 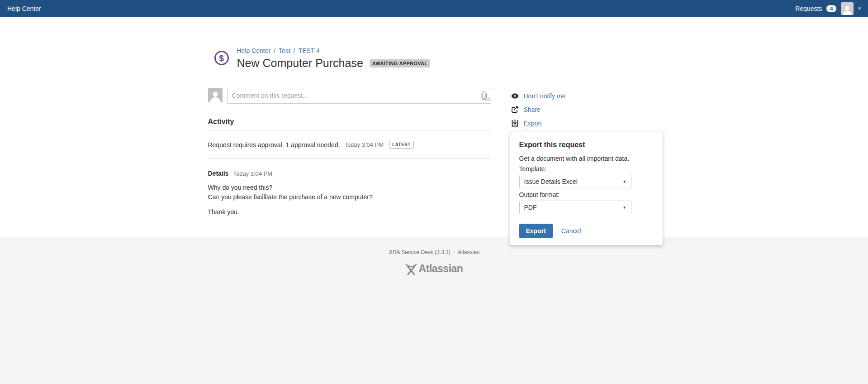 I want to click on details-line: Can you please facilitate the purchase o…, so click(x=350, y=197).